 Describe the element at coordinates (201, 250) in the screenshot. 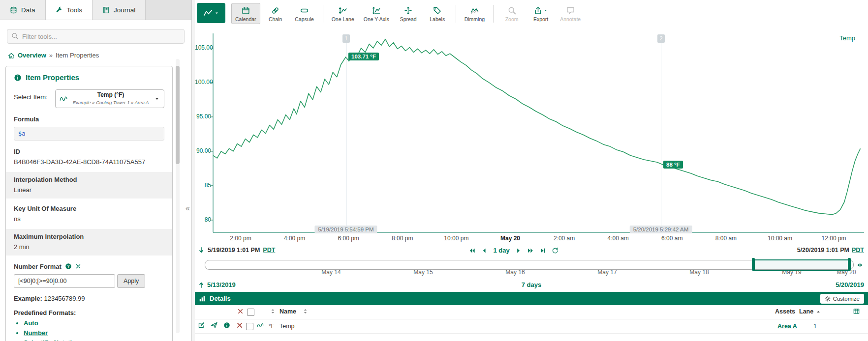

I see `start-arrow-down-icon` at that location.